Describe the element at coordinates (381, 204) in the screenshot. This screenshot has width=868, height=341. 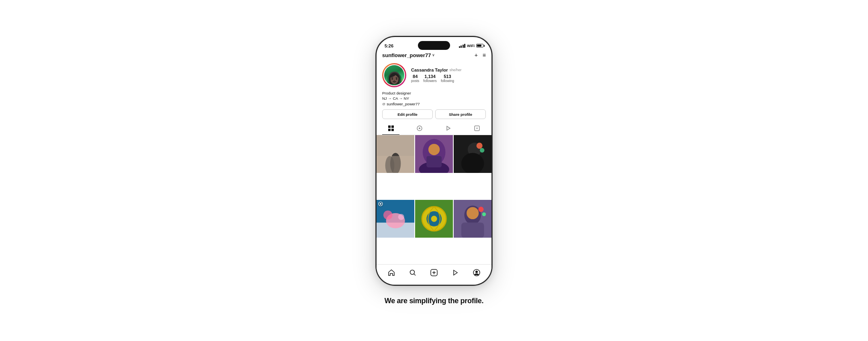
I see `reel-icon` at that location.